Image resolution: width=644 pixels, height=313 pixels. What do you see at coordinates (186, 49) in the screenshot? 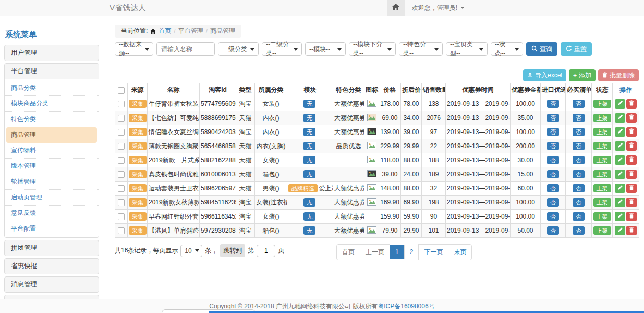
I see `name-search-input` at bounding box center [186, 49].